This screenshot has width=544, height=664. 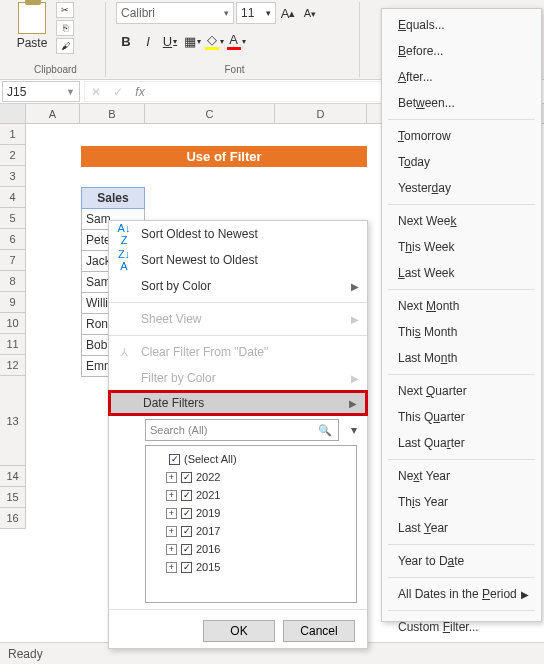 I want to click on filter-values-tree: ✓(Select All) +✓2022 +✓2021 +✓2019 +✓201…, so click(x=251, y=524).